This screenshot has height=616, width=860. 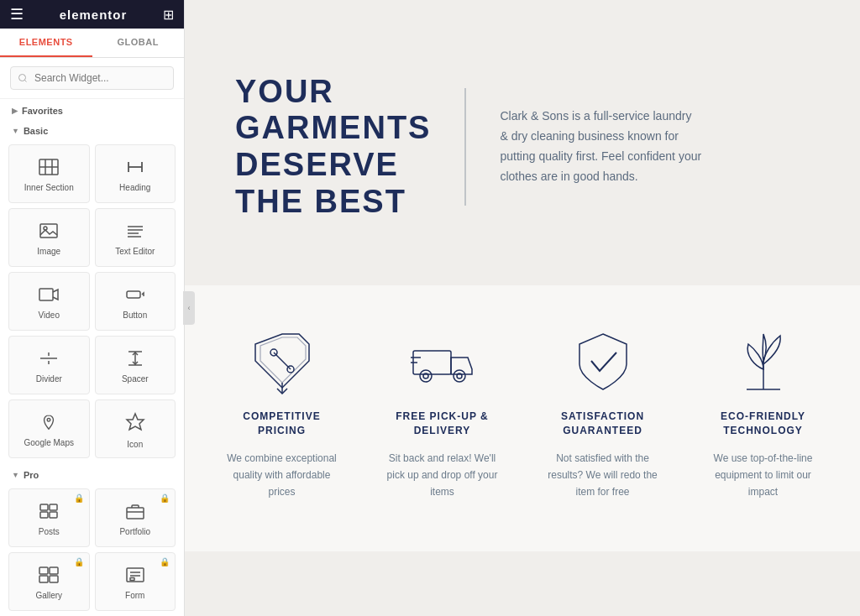 What do you see at coordinates (136, 301) in the screenshot?
I see `widget-button: Button` at bounding box center [136, 301].